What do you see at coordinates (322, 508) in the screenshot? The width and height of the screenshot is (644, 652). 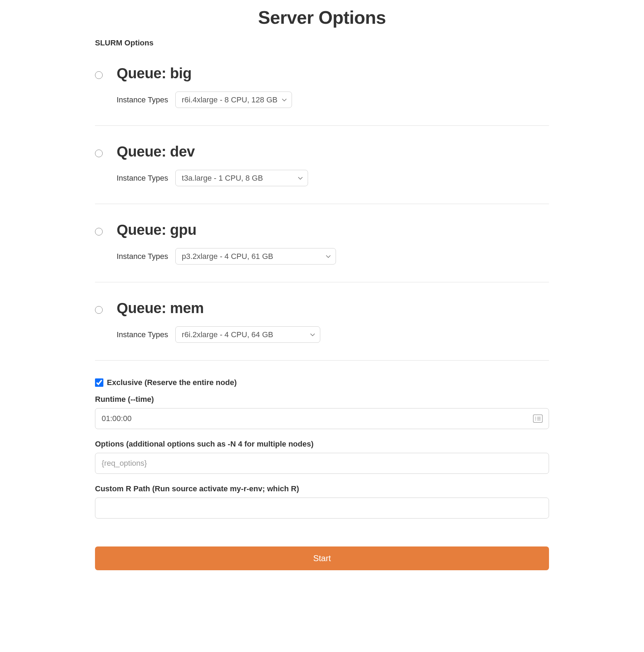 I see `custom-r-path-input` at bounding box center [322, 508].